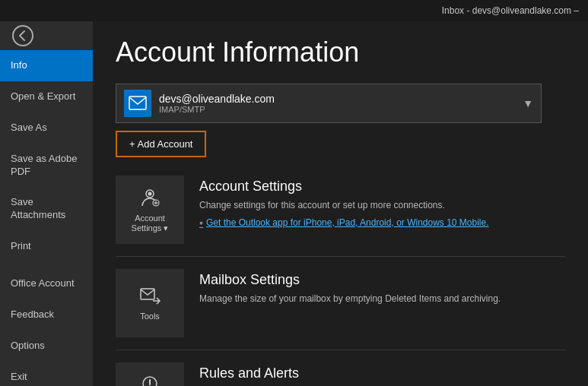  Describe the element at coordinates (46, 209) in the screenshot. I see `sidebar-item-save-attachments: Save Attachments` at that location.